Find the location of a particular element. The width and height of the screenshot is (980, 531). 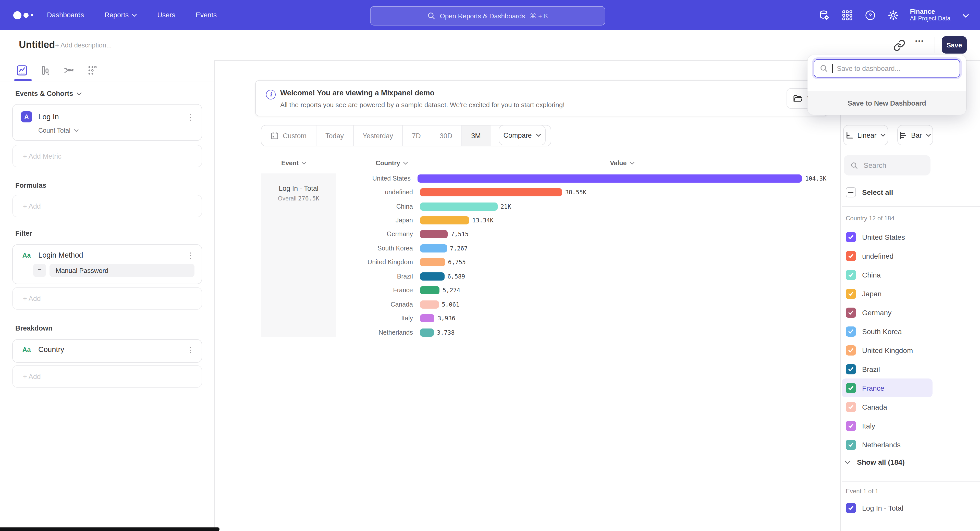

country-option-italy: Italy is located at coordinates (887, 426).